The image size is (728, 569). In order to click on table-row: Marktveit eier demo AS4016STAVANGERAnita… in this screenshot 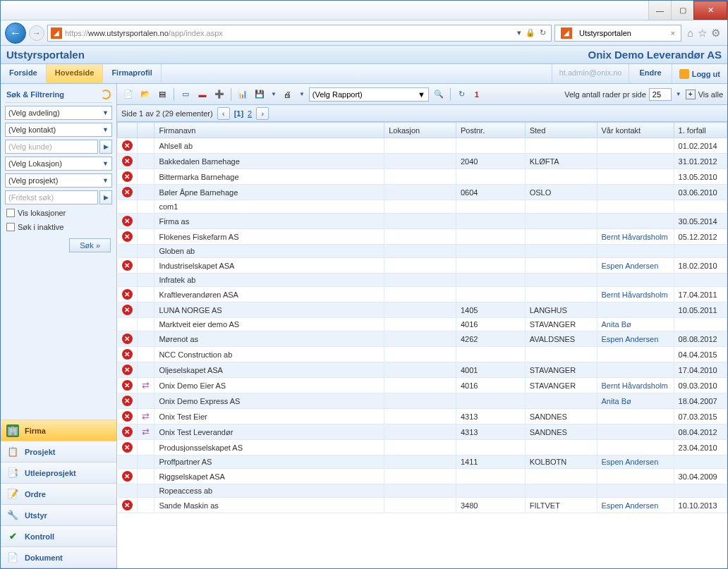, I will do `click(423, 324)`.